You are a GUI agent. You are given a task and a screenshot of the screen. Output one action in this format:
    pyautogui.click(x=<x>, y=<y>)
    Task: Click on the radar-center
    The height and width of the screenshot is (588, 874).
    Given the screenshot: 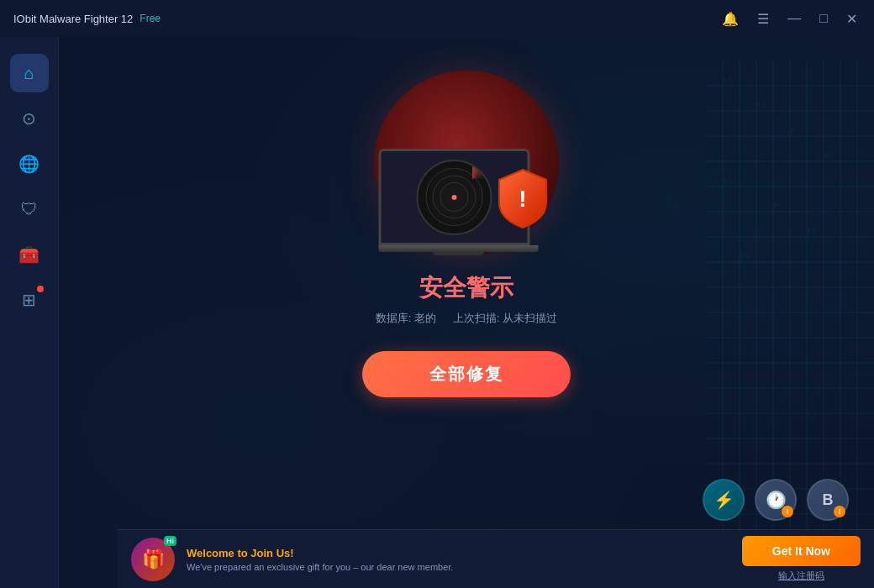 What is the action you would take?
    pyautogui.click(x=455, y=197)
    